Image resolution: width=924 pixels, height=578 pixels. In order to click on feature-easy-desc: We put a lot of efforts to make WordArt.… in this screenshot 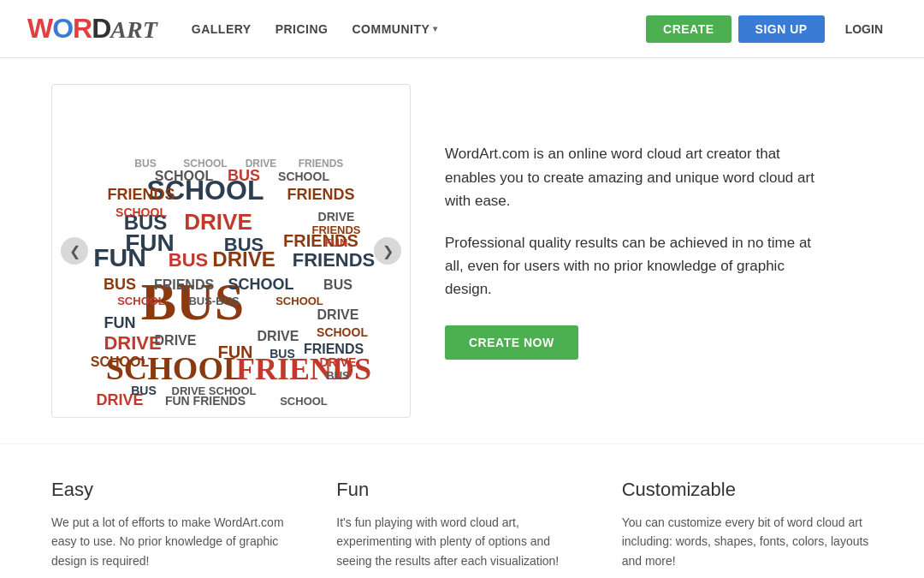, I will do `click(176, 541)`.